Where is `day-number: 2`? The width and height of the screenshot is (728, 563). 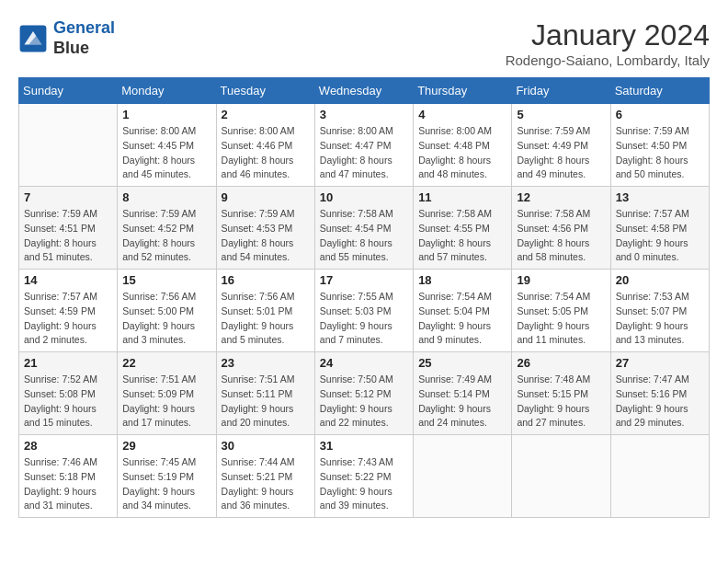
day-number: 2 is located at coordinates (266, 114).